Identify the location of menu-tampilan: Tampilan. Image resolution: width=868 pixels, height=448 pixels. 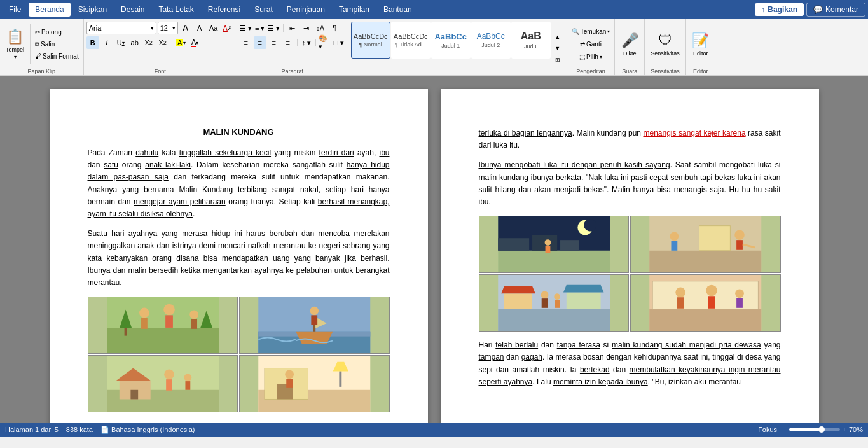
(354, 10).